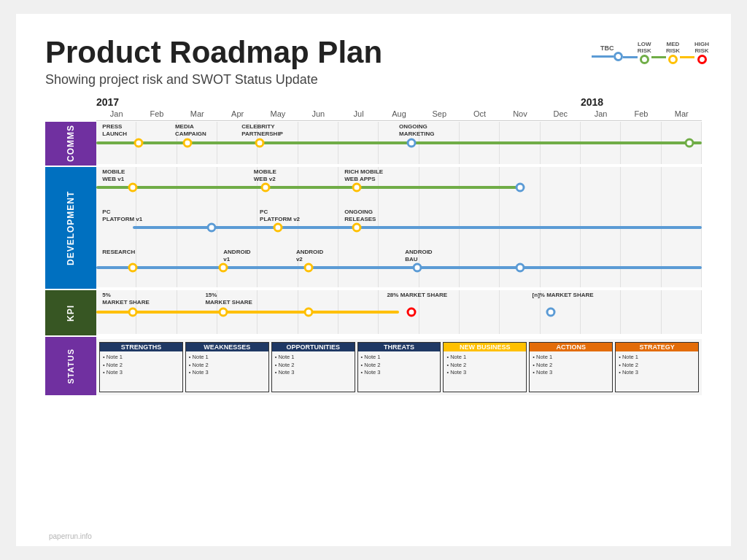  I want to click on tl-row-development-0: MOBILE WEB v1MOBILE WEB v2RICH MOBILE WE…, so click(399, 187).